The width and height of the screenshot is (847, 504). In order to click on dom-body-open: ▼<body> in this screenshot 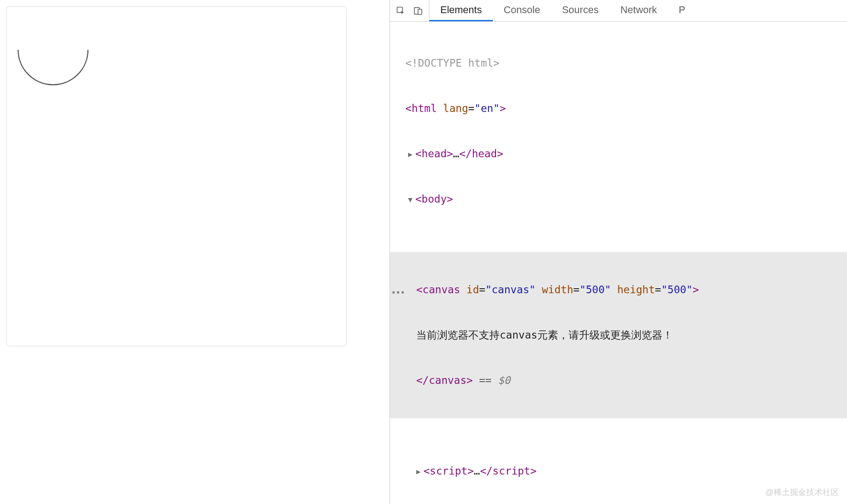, I will do `click(618, 199)`.